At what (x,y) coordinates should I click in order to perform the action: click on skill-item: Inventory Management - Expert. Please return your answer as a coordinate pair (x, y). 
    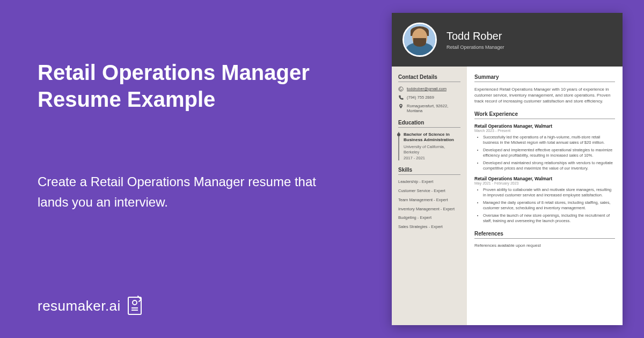
    Looking at the image, I should click on (429, 209).